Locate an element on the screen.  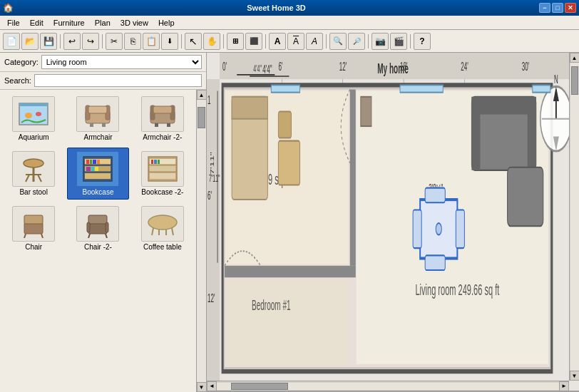
titlebar: 🏠 Sweet Home 3D − □ ✕ is located at coordinates (290, 8).